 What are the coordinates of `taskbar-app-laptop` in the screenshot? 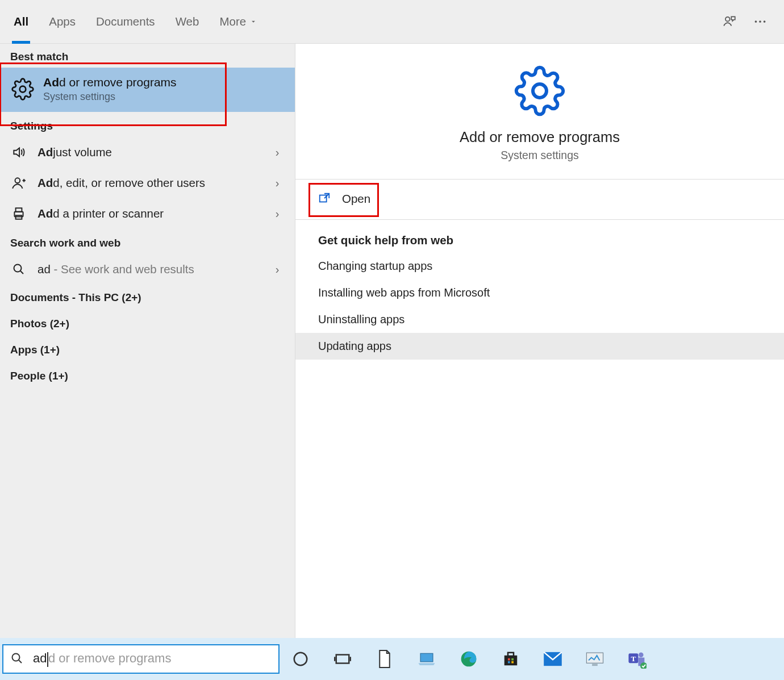 It's located at (427, 659).